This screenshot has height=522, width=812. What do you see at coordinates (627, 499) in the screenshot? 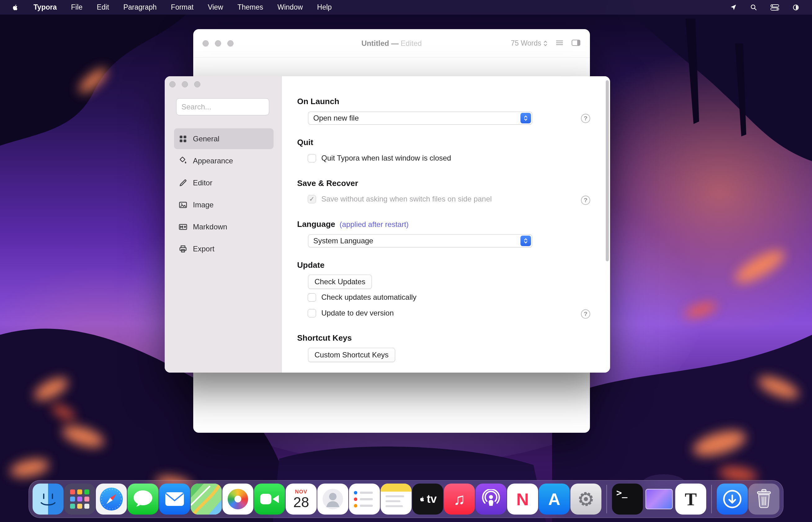
I see `dock-terminal-icon: >_` at bounding box center [627, 499].